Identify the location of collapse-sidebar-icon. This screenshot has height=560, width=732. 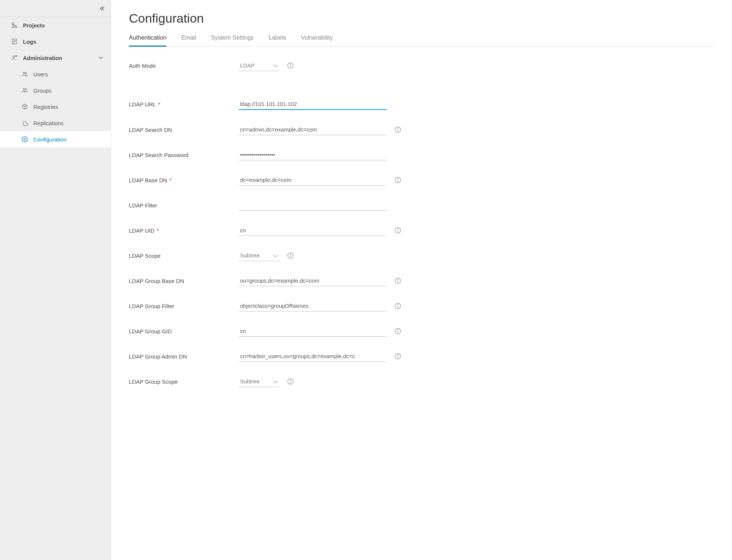
(102, 9).